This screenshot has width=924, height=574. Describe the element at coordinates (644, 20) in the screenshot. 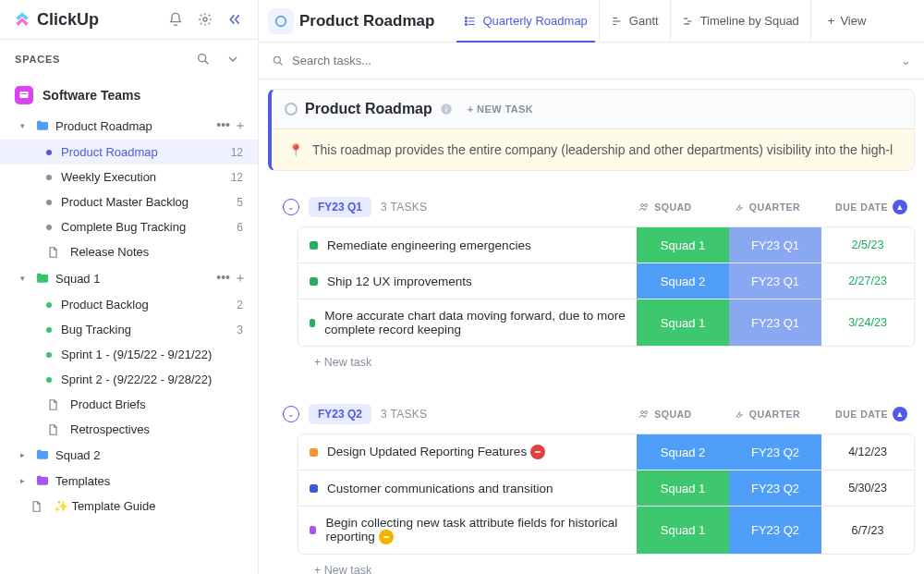

I see `view-tab-label: Gantt` at that location.